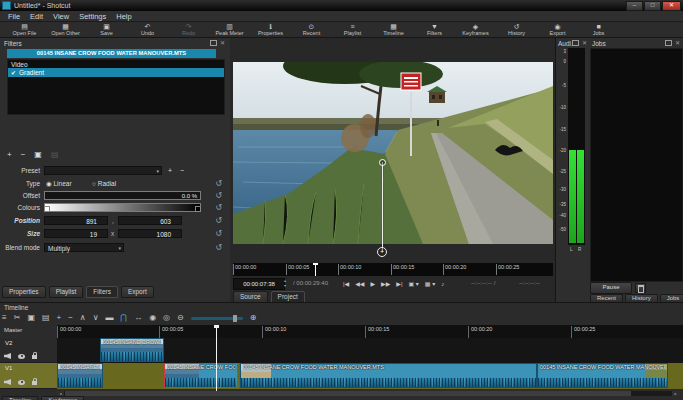 The height and width of the screenshot is (400, 683). I want to click on toolbar-keyframes-button: ◈ Keyframes, so click(476, 30).